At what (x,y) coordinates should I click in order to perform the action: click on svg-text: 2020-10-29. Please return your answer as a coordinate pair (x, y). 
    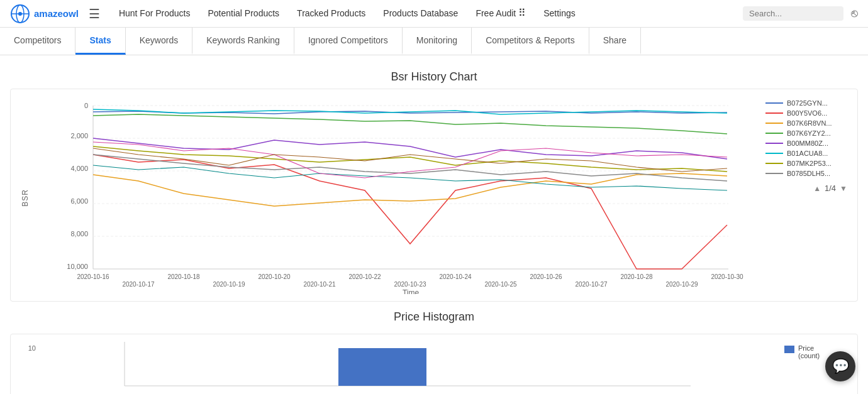
    Looking at the image, I should click on (682, 284).